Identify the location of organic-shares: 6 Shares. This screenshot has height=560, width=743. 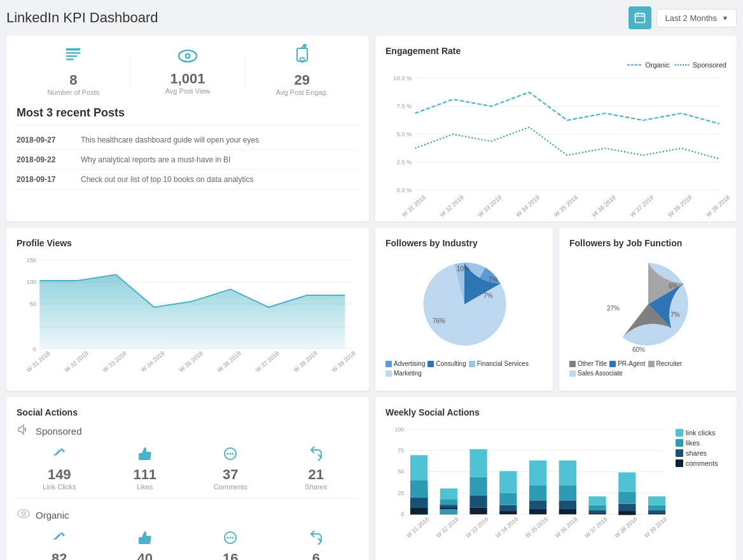
(317, 545).